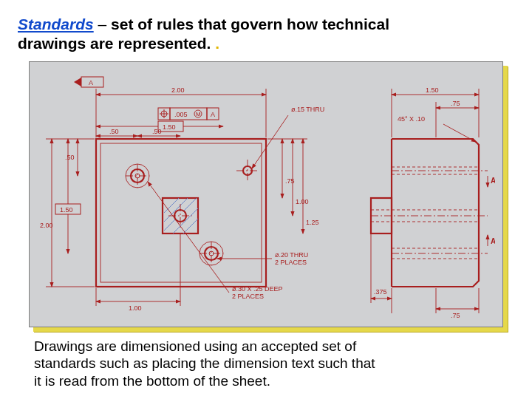 The image size is (532, 399). I want to click on gdt-value: .005, so click(181, 115).